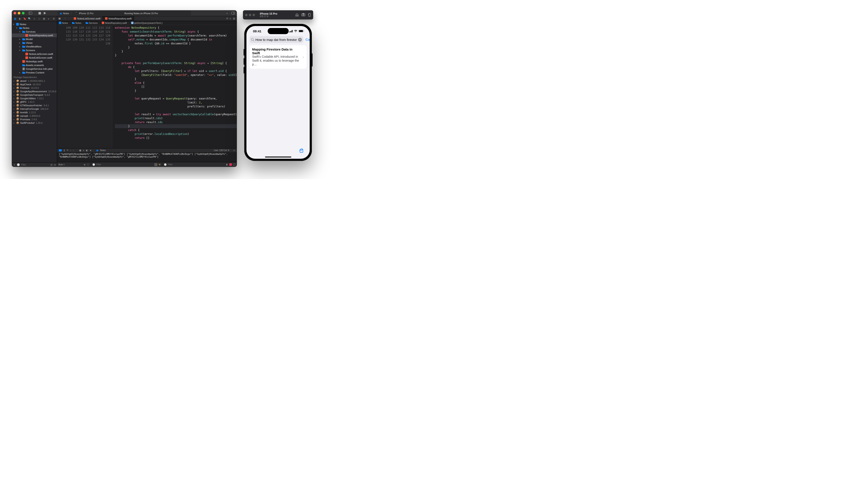 This screenshot has width=868, height=478. I want to click on clear-button: ✕, so click(300, 40).